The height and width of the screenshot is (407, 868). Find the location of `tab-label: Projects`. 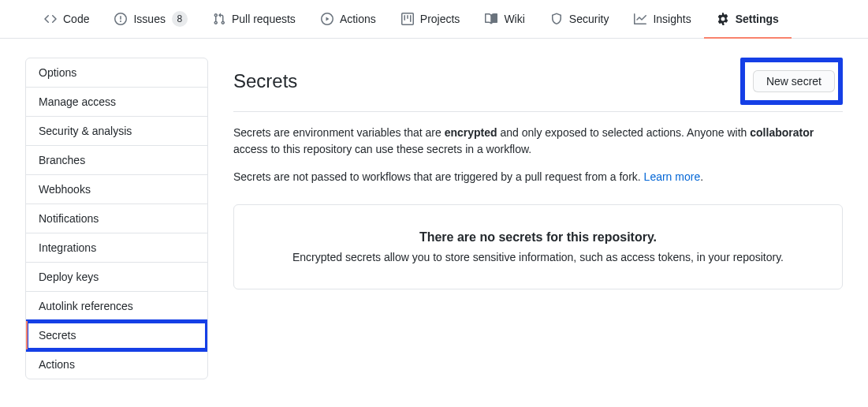

tab-label: Projects is located at coordinates (440, 19).